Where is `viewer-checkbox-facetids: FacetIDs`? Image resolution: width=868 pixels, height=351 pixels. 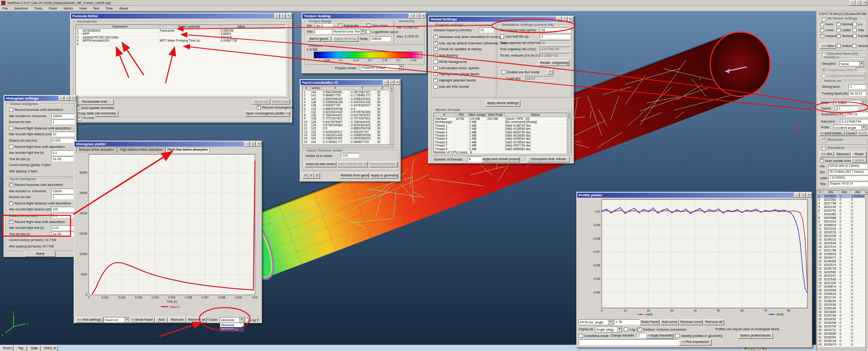 viewer-checkbox-facetids: FacetIDs is located at coordinates (860, 36).